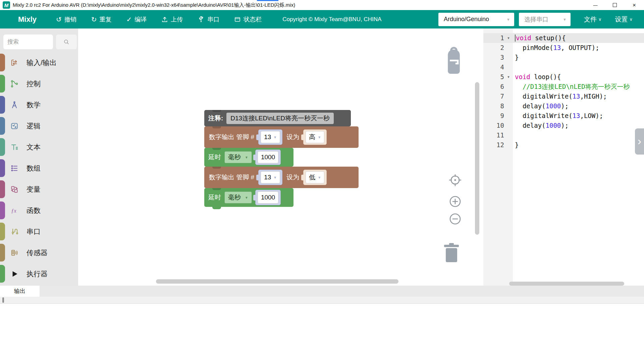 Image resolution: width=644 pixels, height=346 pixels. What do you see at coordinates (278, 118) in the screenshot?
I see `comment-block: 注释: D13连接LED\nLED将亮一秒灭一秒` at bounding box center [278, 118].